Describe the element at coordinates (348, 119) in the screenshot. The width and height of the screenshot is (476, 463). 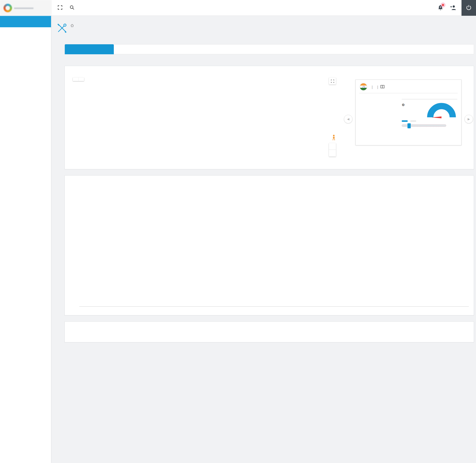
I see `carousel-prev-button: ◀` at that location.